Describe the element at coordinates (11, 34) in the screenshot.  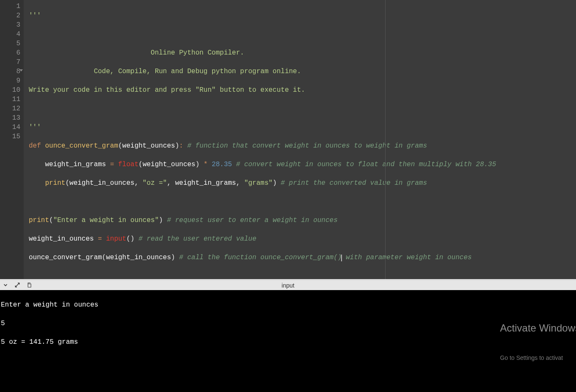
I see `line-number: 4` at that location.